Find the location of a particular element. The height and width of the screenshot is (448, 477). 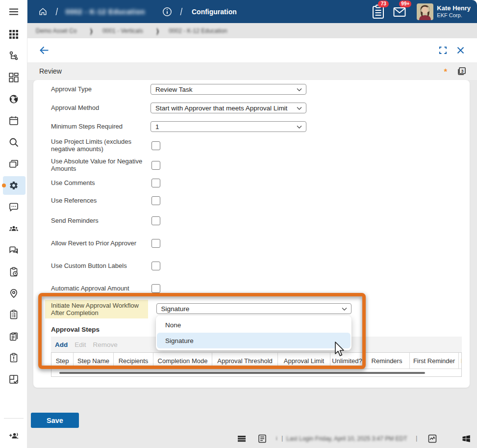

breadcrumb-item: Demo Asset Co is located at coordinates (56, 31).